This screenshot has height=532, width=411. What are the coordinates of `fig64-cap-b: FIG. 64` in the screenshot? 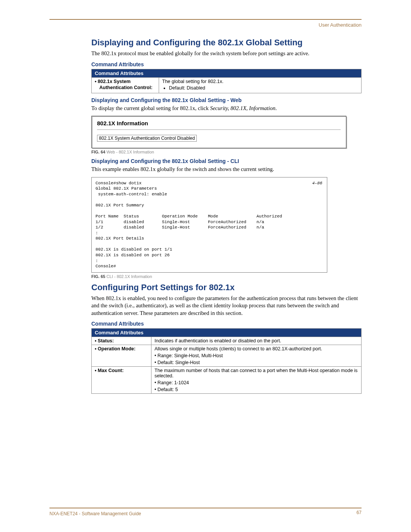 It's located at (98, 152).